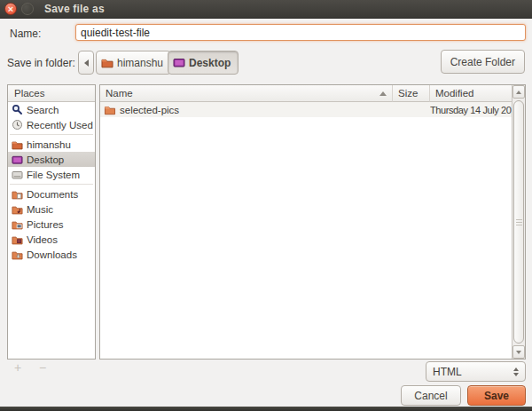  What do you see at coordinates (17, 124) in the screenshot?
I see `clock-icon` at bounding box center [17, 124].